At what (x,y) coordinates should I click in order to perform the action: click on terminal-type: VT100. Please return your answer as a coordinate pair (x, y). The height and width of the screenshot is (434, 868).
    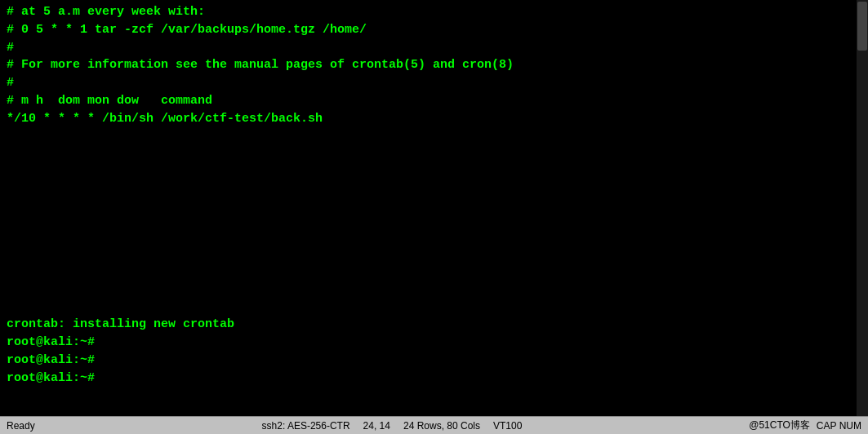
    Looking at the image, I should click on (508, 426).